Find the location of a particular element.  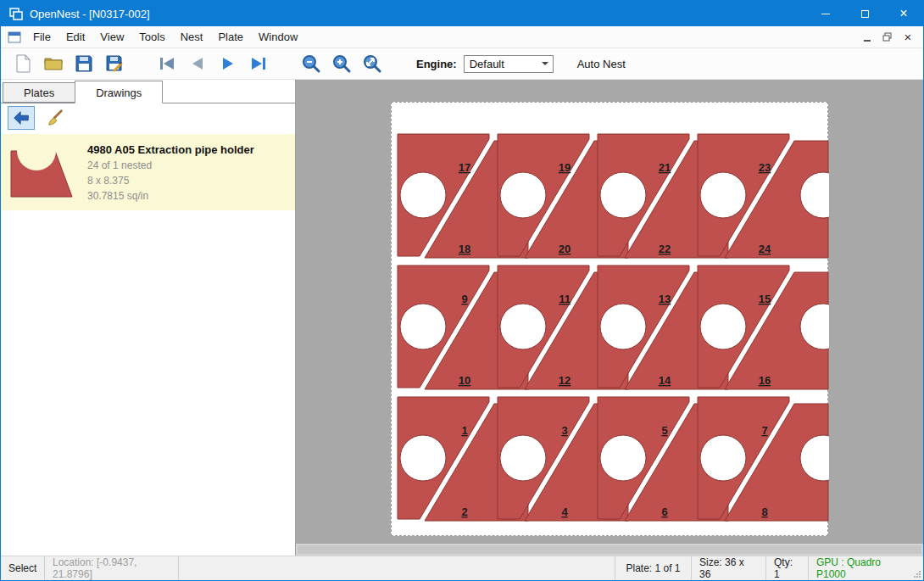

scrollbar-thumb is located at coordinates (610, 550).